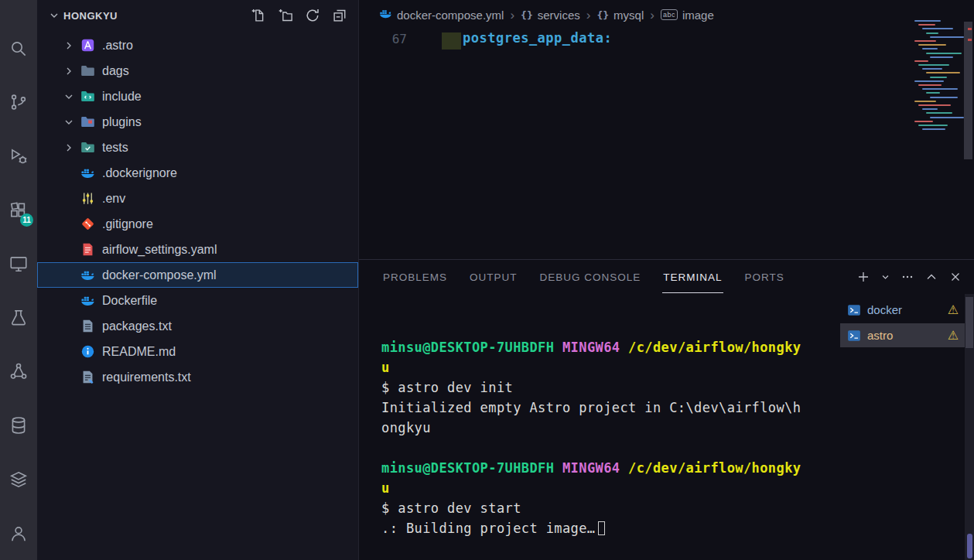 The image size is (974, 560). Describe the element at coordinates (969, 427) in the screenshot. I see `panel-scrollbar` at that location.